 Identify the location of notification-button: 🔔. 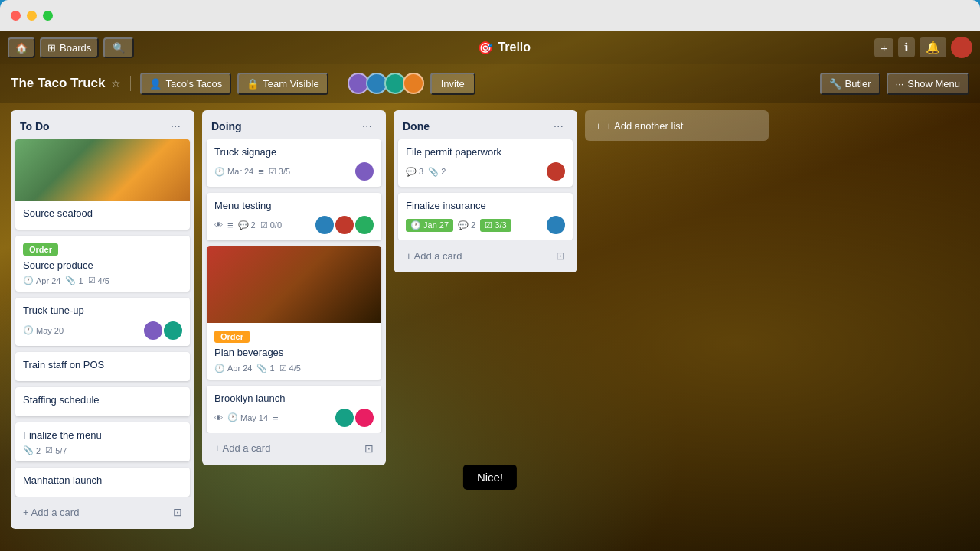
(933, 47).